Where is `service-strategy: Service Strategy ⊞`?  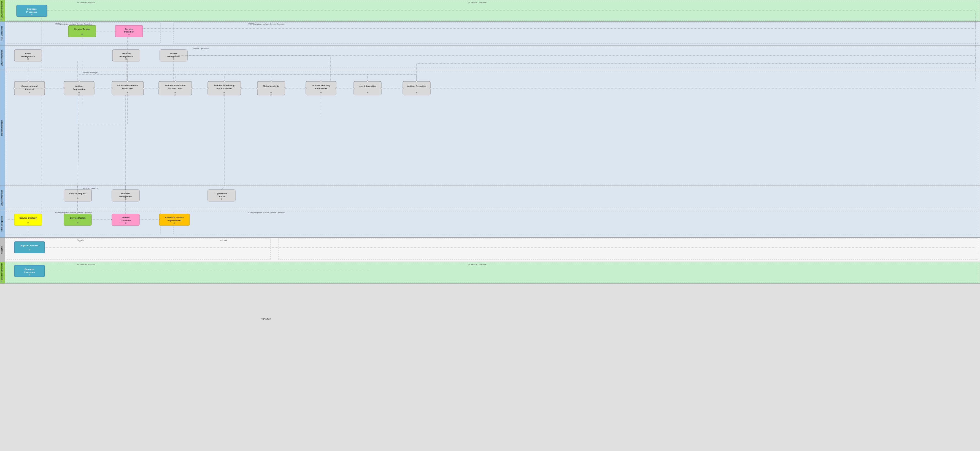 service-strategy: Service Strategy ⊞ is located at coordinates (28, 220).